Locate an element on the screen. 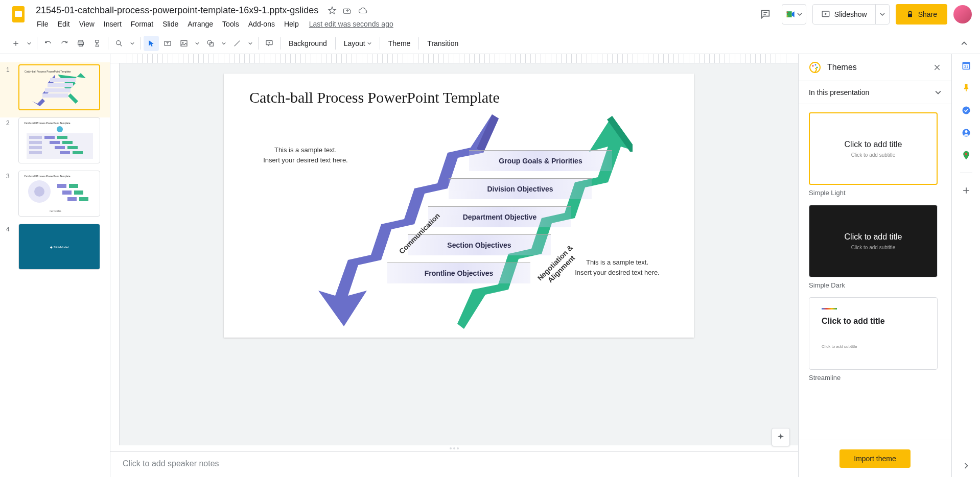  shape-dropdown is located at coordinates (224, 43).